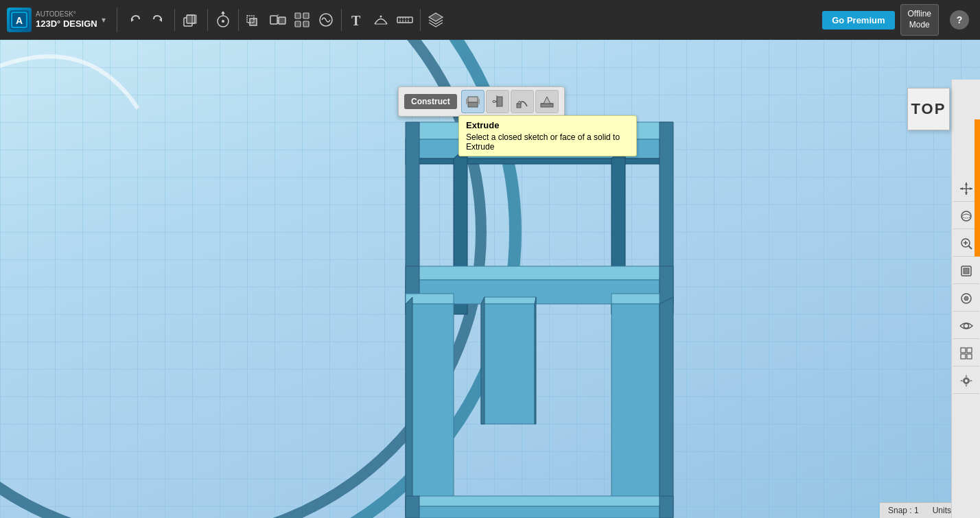  I want to click on app-logo-icon: A, so click(19, 20).